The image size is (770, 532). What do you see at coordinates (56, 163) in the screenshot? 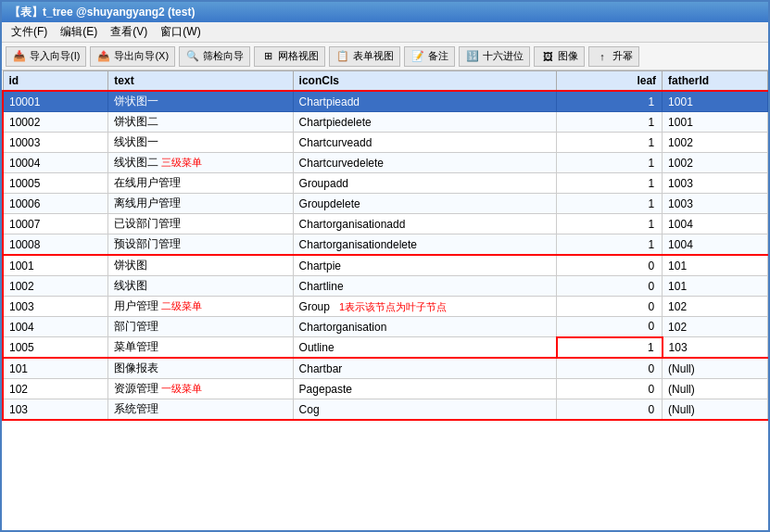
I see `cell-id: 10004` at bounding box center [56, 163].